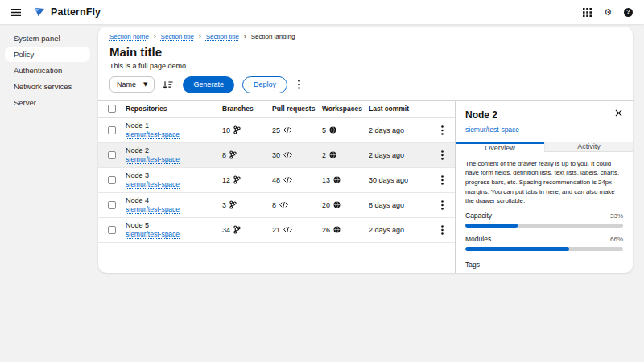 Image resolution: width=644 pixels, height=362 pixels. What do you see at coordinates (47, 87) in the screenshot?
I see `sidebar-item-network-services: Network services` at bounding box center [47, 87].